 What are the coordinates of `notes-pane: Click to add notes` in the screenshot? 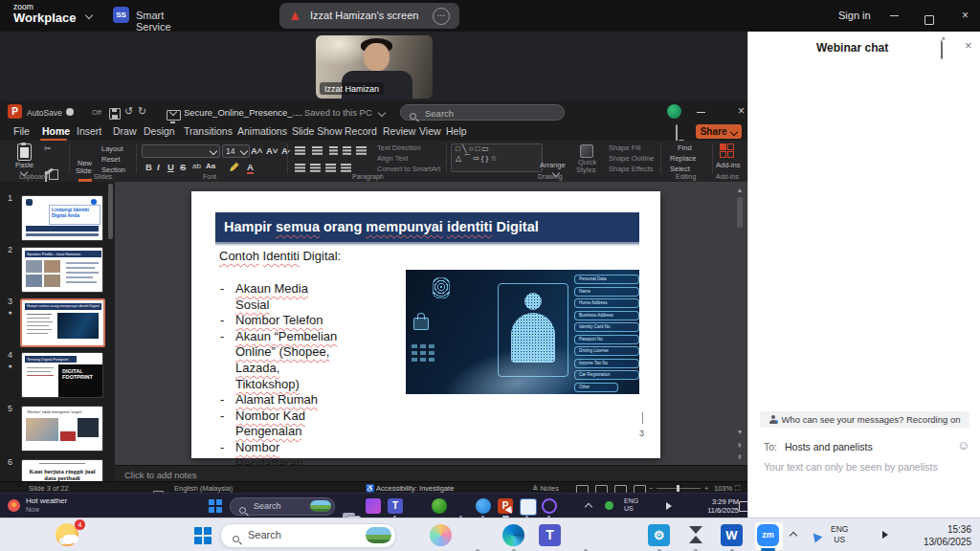 It's located at (431, 474).